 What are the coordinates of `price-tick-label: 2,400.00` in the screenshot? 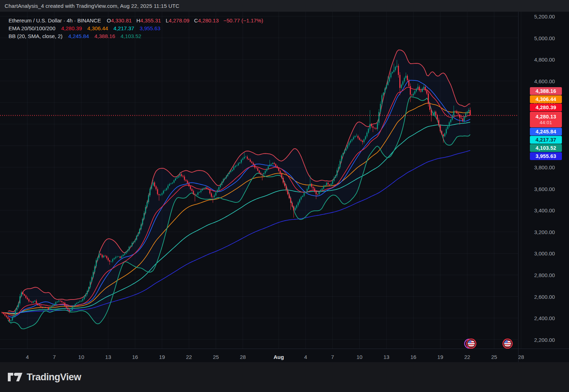 It's located at (544, 318).